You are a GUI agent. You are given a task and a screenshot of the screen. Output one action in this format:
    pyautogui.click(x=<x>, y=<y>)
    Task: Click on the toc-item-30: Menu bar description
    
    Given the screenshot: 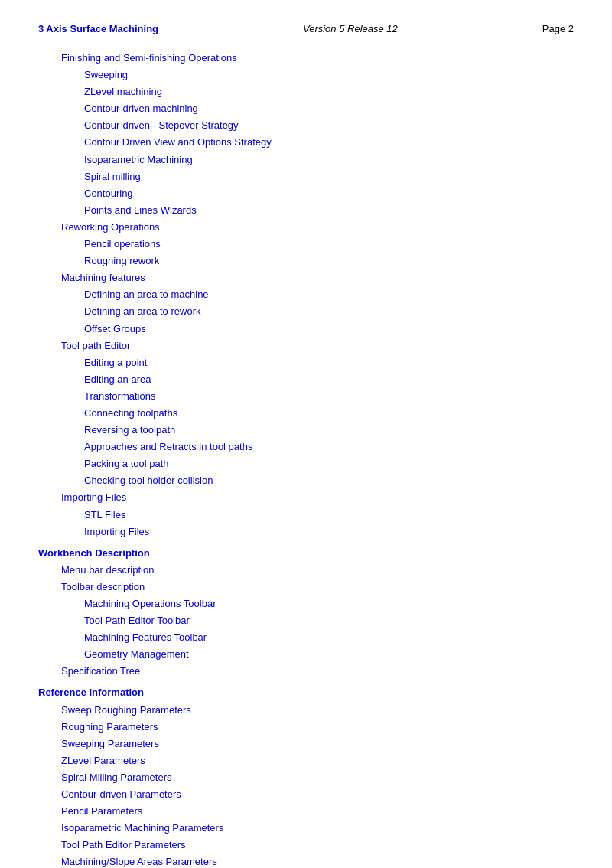 What is the action you would take?
    pyautogui.click(x=317, y=570)
    